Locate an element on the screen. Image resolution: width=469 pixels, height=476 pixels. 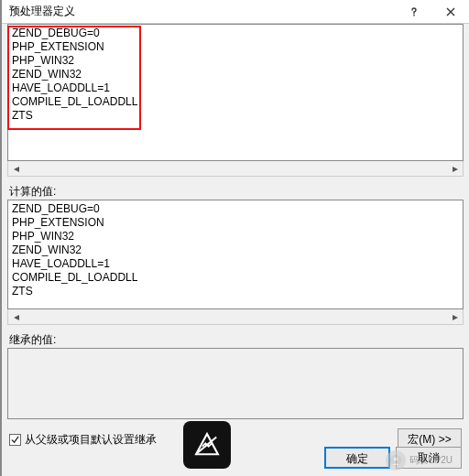
inherited-label: 继承的值: is located at coordinates (235, 339).